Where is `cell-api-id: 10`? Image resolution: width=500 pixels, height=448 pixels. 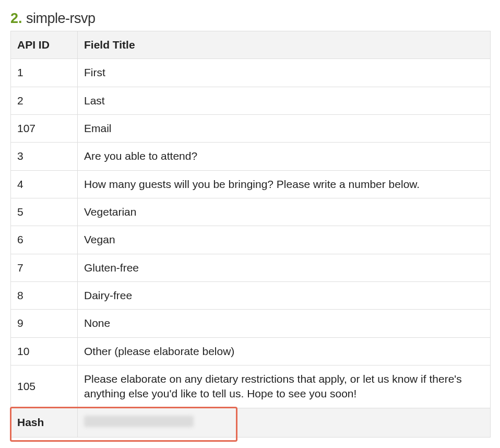
cell-api-id: 10 is located at coordinates (44, 351).